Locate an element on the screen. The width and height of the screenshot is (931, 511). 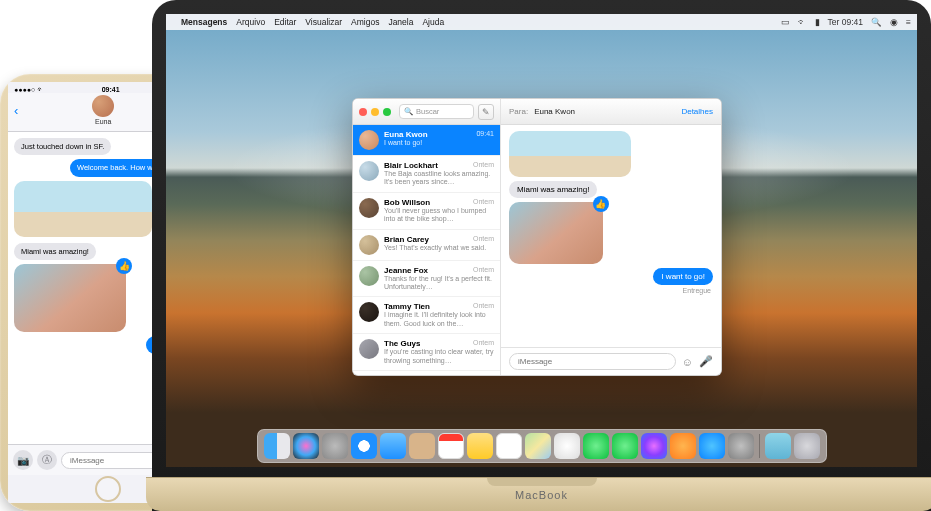
chat-compose-bar: ☺ 🎤 is located at coordinates (611, 361).